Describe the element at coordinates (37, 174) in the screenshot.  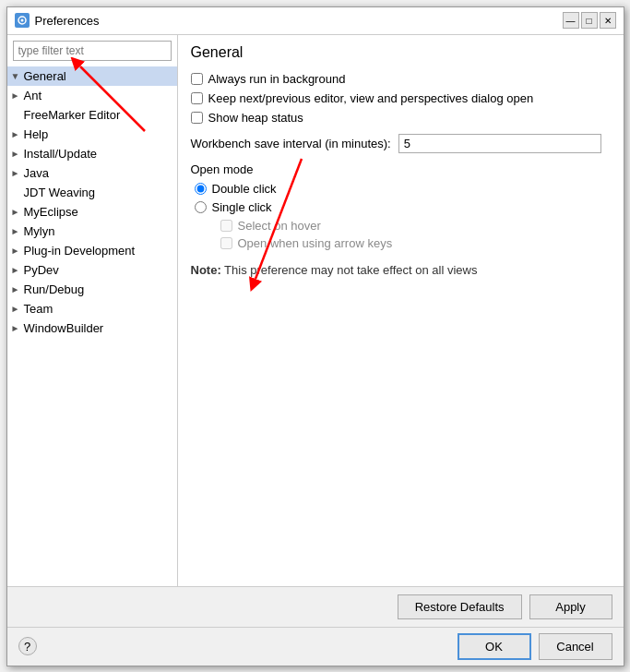
I see `tree-label-java: Java` at that location.